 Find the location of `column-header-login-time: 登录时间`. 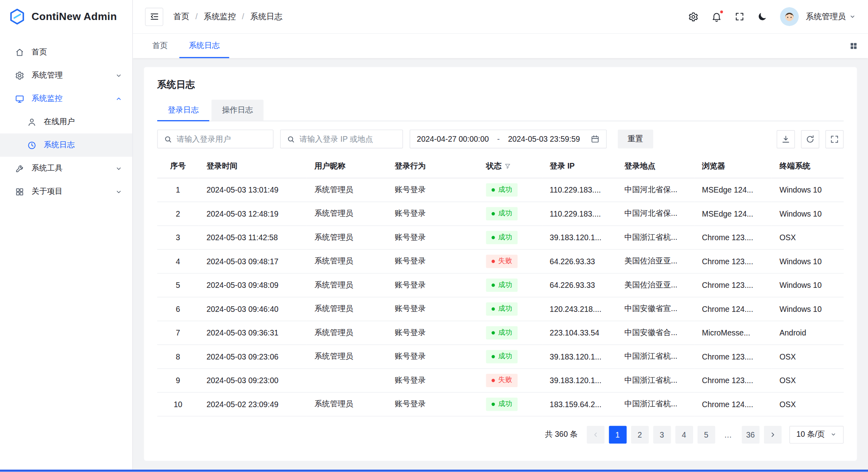

column-header-login-time: 登录时间 is located at coordinates (253, 167).